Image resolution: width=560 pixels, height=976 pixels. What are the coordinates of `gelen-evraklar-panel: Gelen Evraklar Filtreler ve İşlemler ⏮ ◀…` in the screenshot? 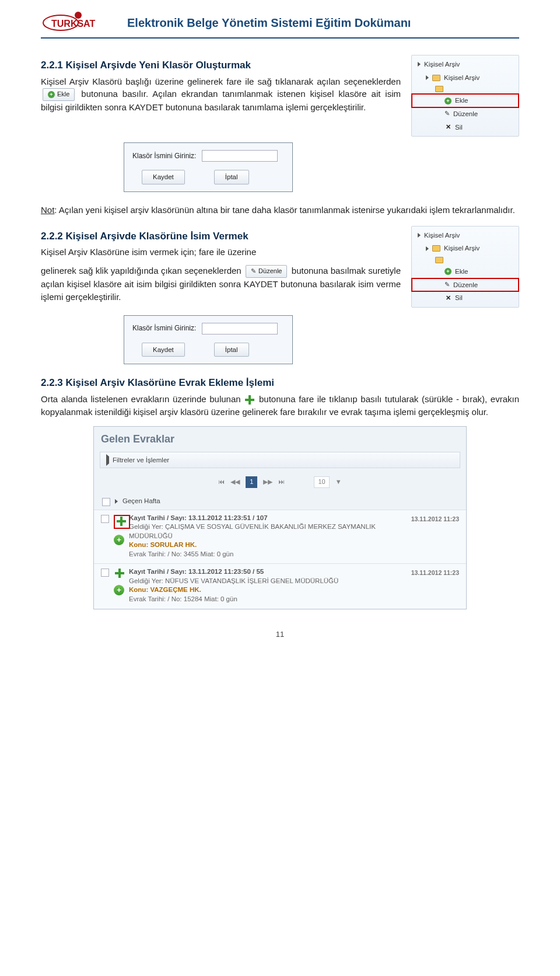 It's located at (280, 517).